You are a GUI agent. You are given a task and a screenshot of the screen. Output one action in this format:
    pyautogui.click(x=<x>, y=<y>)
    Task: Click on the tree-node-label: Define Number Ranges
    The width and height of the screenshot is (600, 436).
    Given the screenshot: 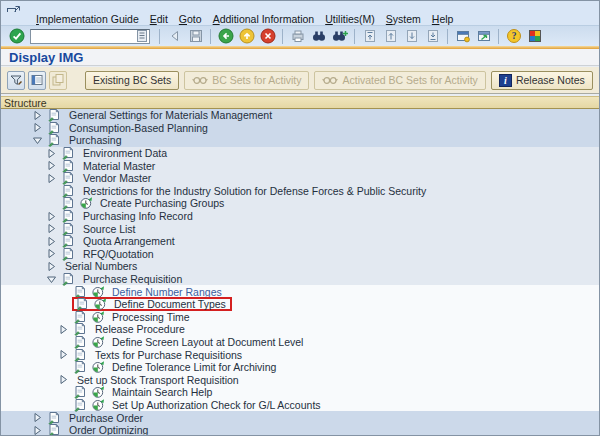 What is the action you would take?
    pyautogui.click(x=167, y=292)
    